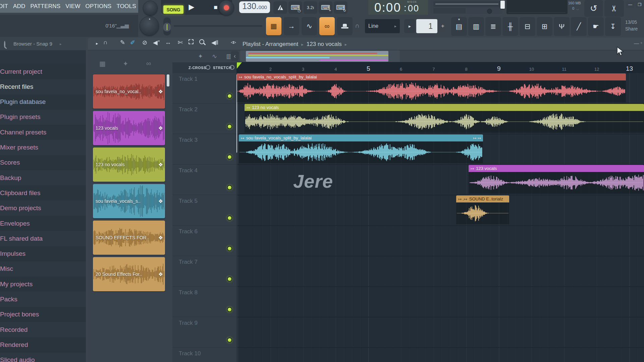 This screenshot has height=362, width=644. I want to click on picker-clip-1: sou favela_no_vocal..❖, so click(129, 92).